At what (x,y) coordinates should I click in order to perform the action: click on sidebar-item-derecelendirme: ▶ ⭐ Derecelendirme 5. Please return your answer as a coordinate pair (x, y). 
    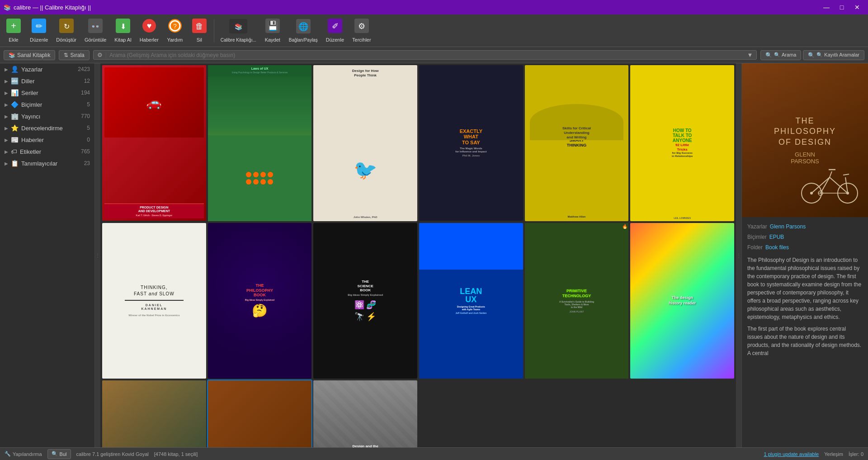
    Looking at the image, I should click on (47, 128).